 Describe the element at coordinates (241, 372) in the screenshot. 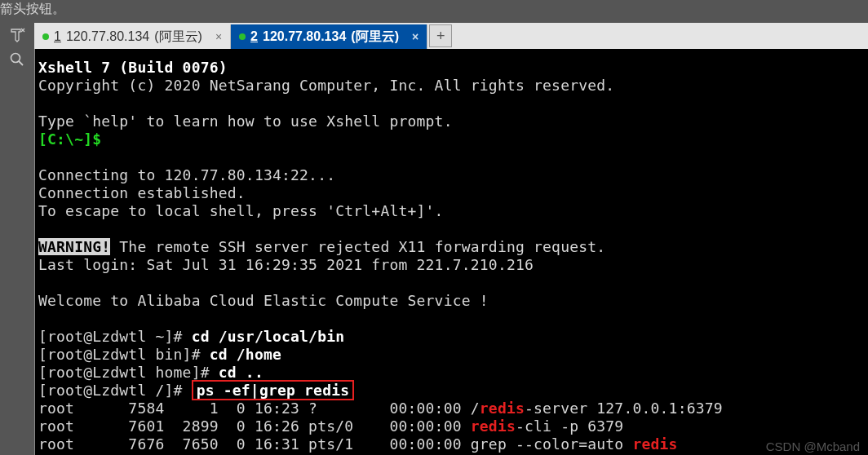

I see `term-cmd: cd ..` at that location.